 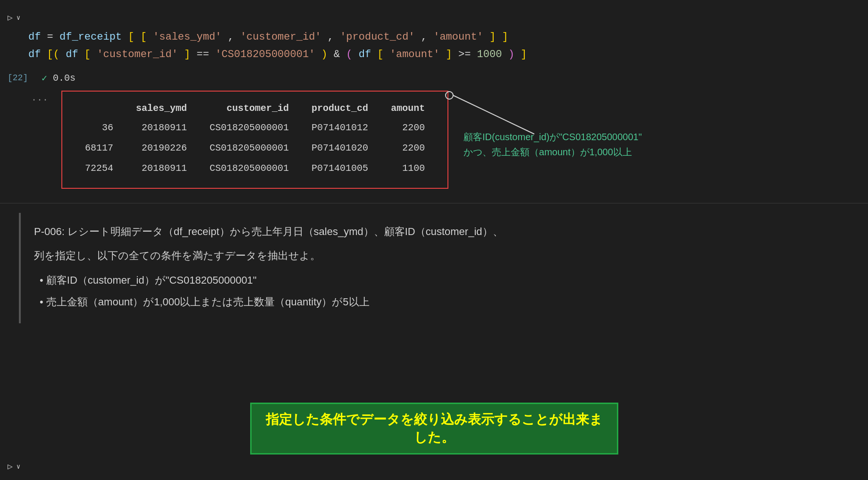 I want to click on cell-product-cd: P071401012, so click(x=340, y=127).